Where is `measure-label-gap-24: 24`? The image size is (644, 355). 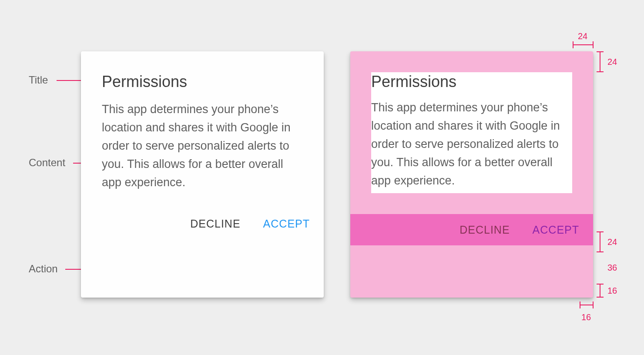 measure-label-gap-24: 24 is located at coordinates (612, 242).